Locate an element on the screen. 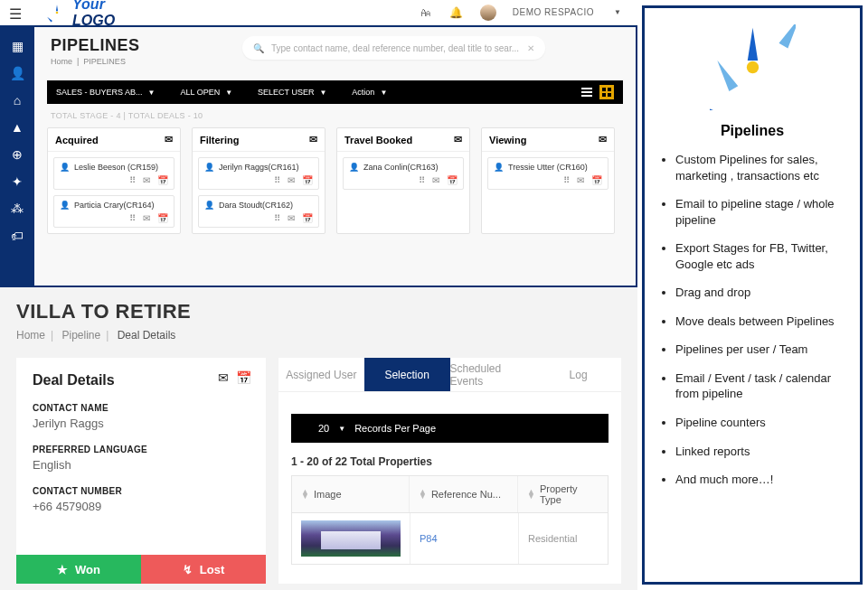 The height and width of the screenshot is (590, 868). left-nav: ▦ 👤 ⌂ ▲ ⊕ ✦ ⁂ 🏷 is located at coordinates (17, 156).